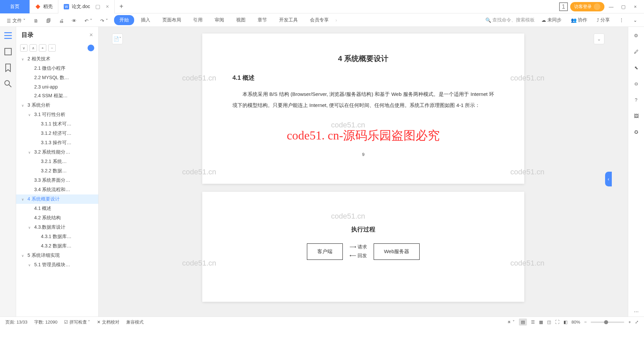 The width and height of the screenshot is (644, 342). I want to click on tree-item: ∨4.3.数据库设计, so click(57, 227).